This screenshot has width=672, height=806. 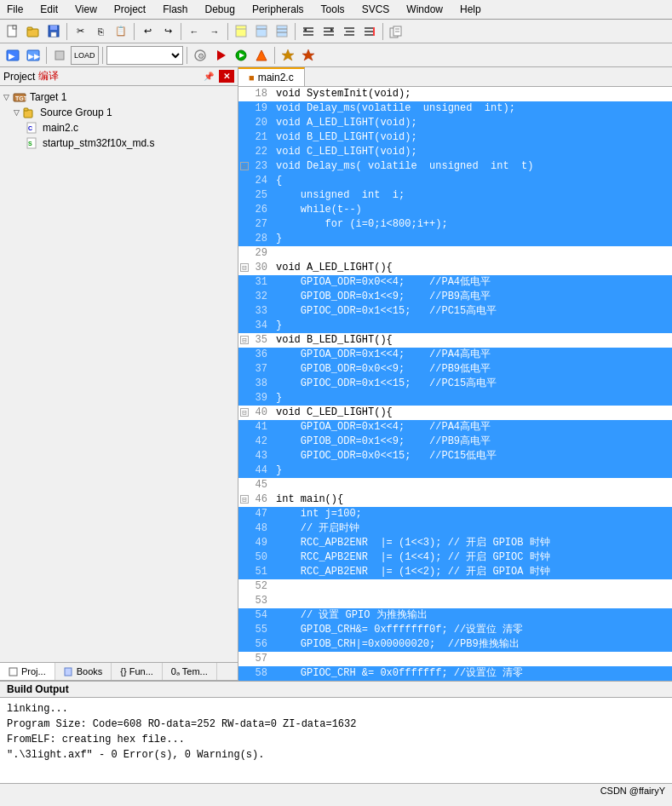 What do you see at coordinates (472, 499) in the screenshot?
I see `code-text-46: int main(){` at bounding box center [472, 499].